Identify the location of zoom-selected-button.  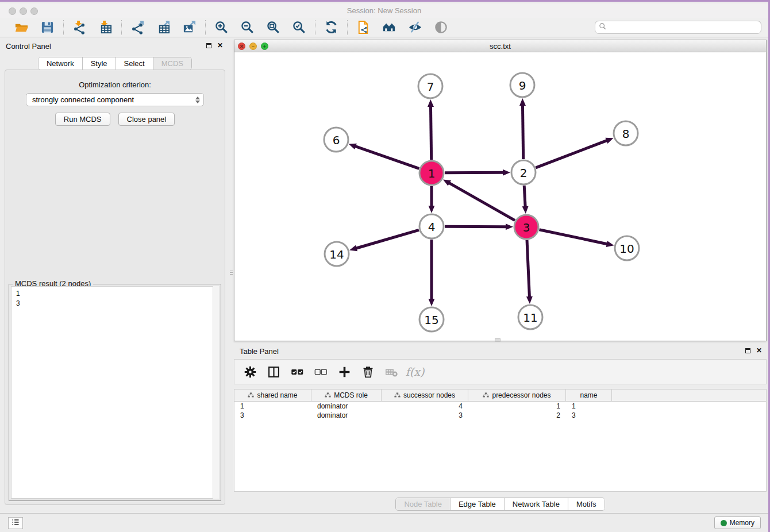
(299, 28).